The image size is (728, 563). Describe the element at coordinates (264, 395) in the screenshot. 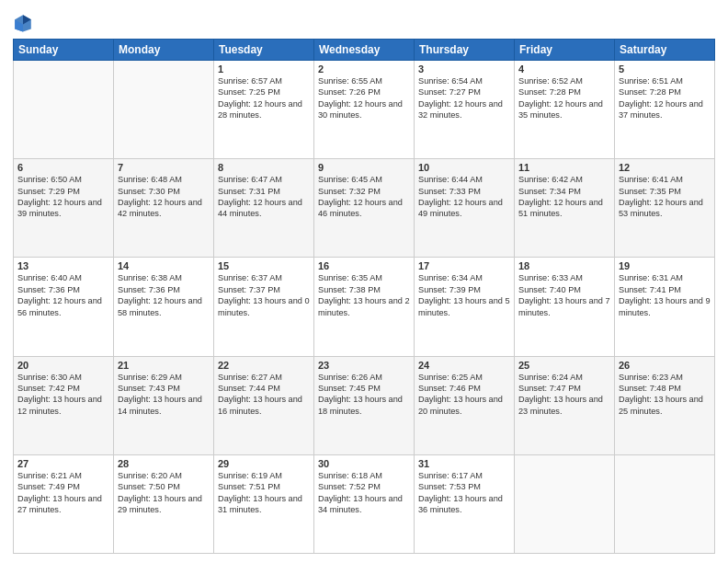

I see `day-info: Sunrise: 6:27 AMSunset: 7:44 PMDaylight:…` at that location.